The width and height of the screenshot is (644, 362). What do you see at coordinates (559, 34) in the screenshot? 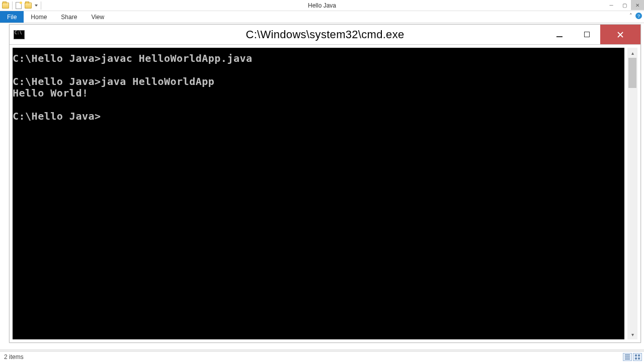
I see `cmd-minimize-button` at bounding box center [559, 34].